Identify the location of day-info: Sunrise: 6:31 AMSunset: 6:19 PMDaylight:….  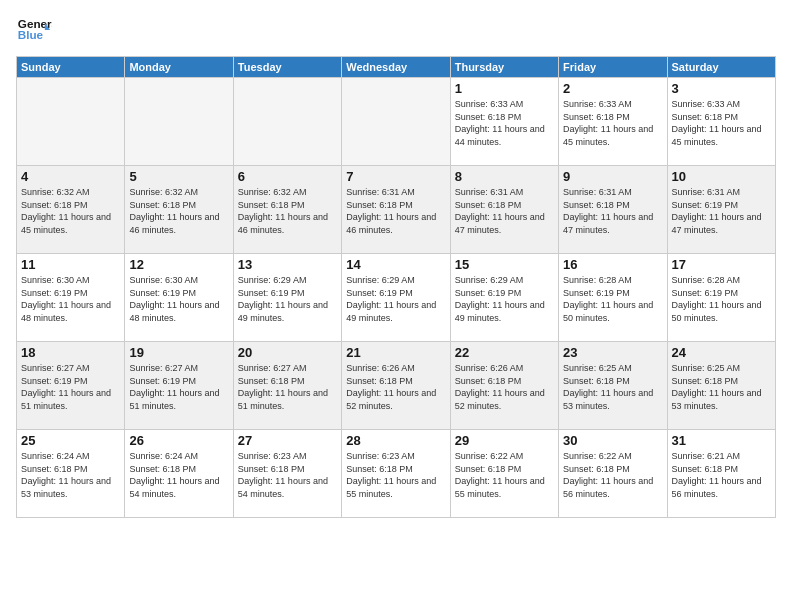
(722, 211).